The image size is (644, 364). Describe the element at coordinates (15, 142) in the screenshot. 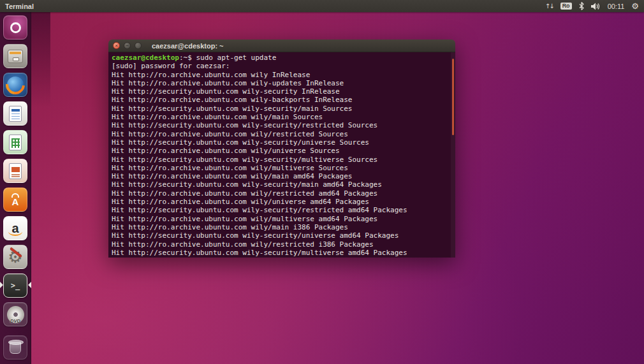

I see `launcher-item-libreoffice-calc` at that location.